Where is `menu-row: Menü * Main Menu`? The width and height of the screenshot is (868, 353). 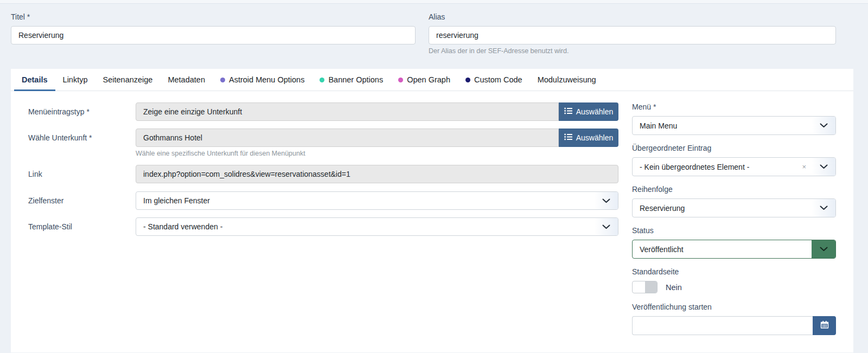 menu-row: Menü * Main Menu is located at coordinates (734, 119).